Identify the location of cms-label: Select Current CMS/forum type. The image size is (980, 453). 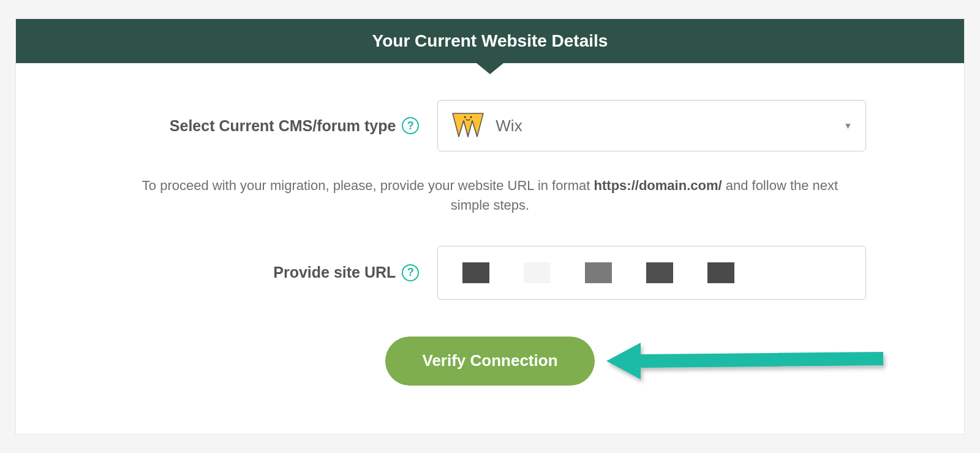
(283, 126).